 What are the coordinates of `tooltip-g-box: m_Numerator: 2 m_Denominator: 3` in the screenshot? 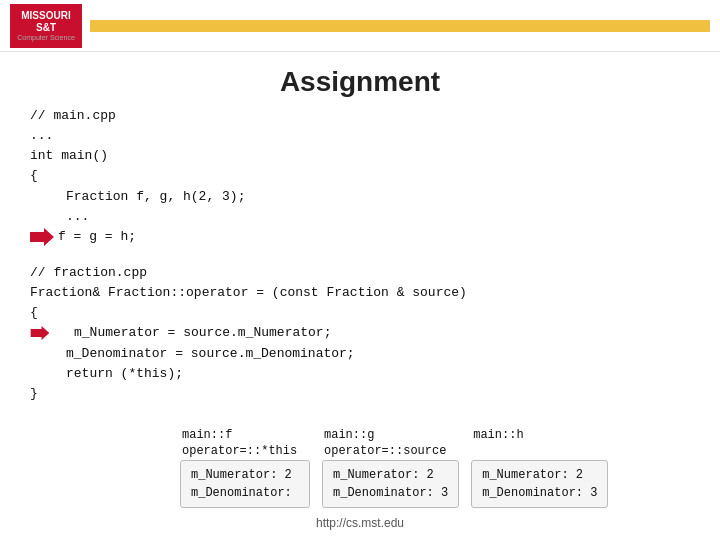 It's located at (390, 484).